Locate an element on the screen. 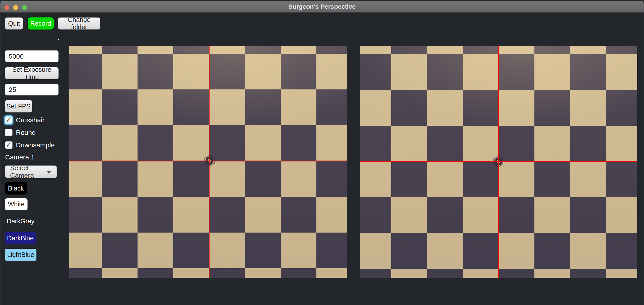  record-button: Record is located at coordinates (41, 24).